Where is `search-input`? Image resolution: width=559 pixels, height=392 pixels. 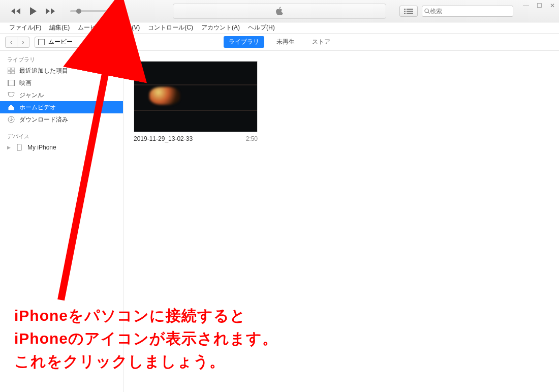
search-input is located at coordinates (471, 11).